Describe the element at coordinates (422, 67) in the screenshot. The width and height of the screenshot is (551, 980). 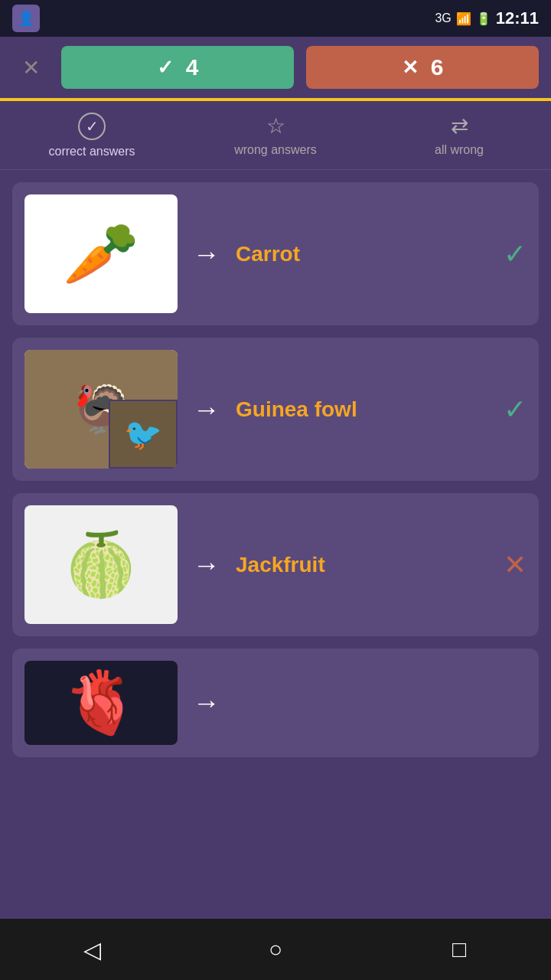
I see `wrong-score-button: ✕ 6` at that location.